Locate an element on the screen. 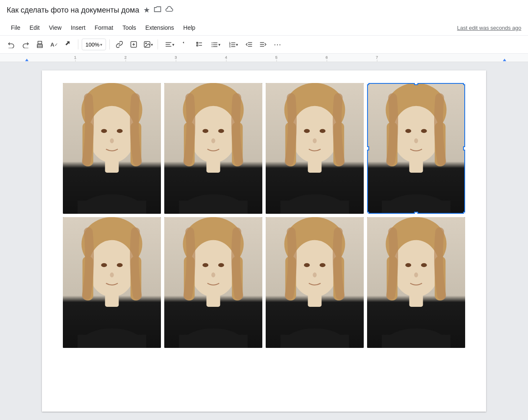 The image size is (528, 420). link-button is located at coordinates (119, 44).